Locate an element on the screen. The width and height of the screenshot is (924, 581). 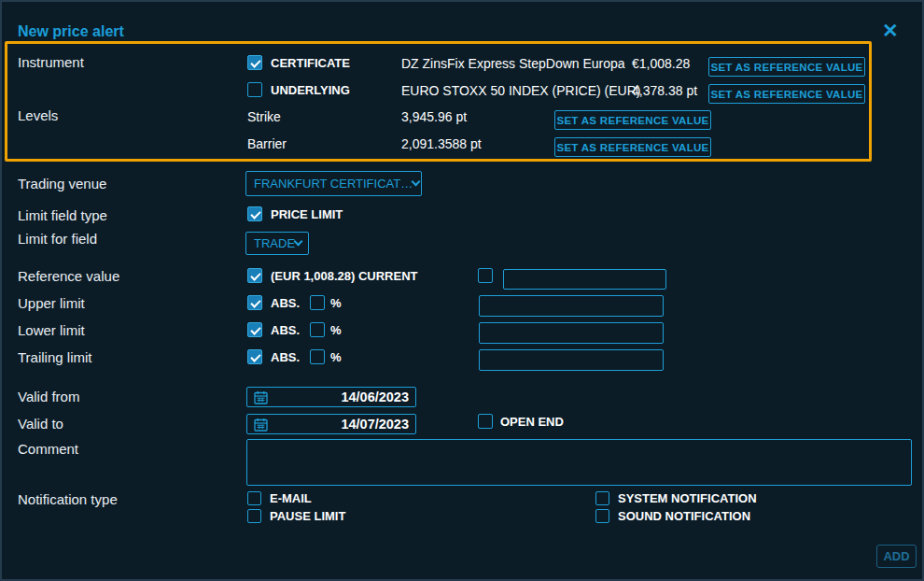
underlying-price: 4,378.38 pt is located at coordinates (665, 91).